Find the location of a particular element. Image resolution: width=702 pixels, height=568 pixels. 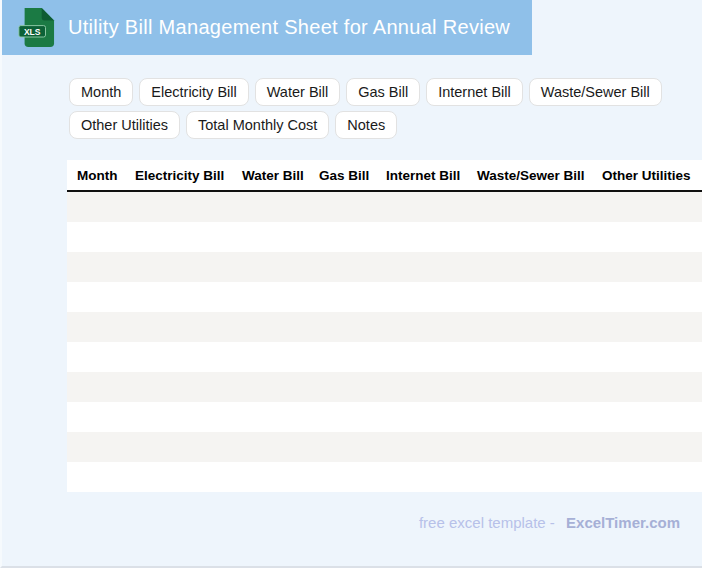

chip-electricity-bill: Electricity Bill is located at coordinates (194, 92).